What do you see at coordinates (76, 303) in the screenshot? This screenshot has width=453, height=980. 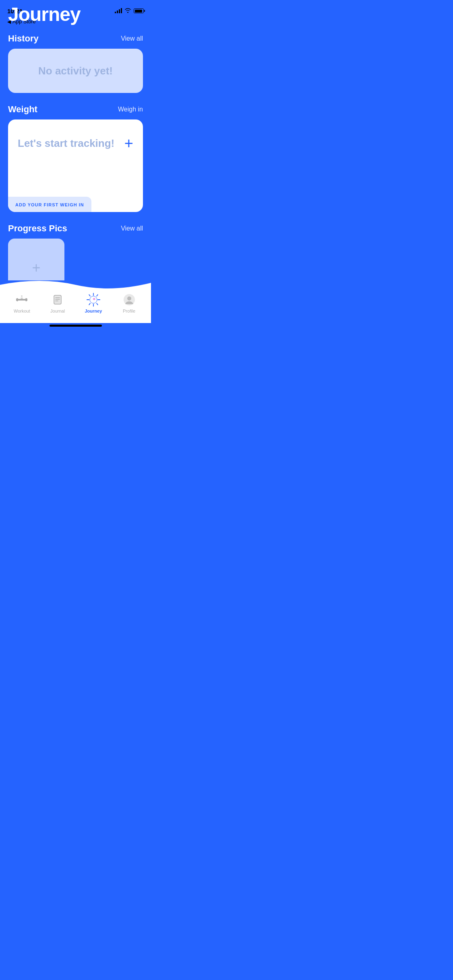 I see `tab-bar-container: Workout Journal` at bounding box center [76, 303].